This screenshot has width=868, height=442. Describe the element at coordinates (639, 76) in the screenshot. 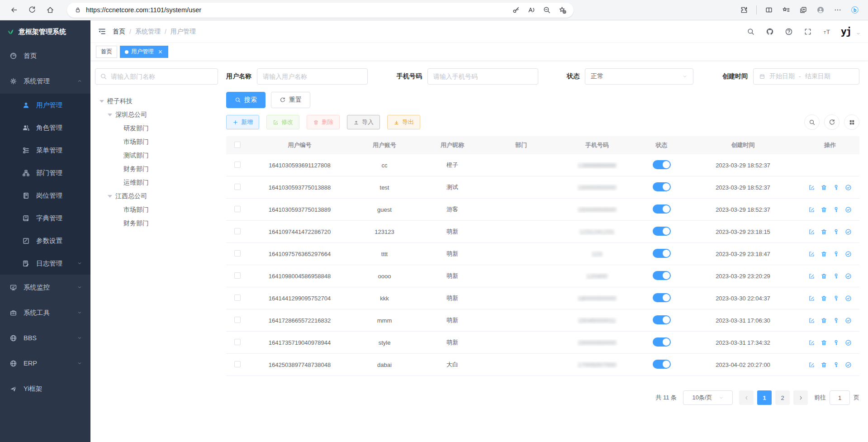

I see `status-select: 正常` at that location.